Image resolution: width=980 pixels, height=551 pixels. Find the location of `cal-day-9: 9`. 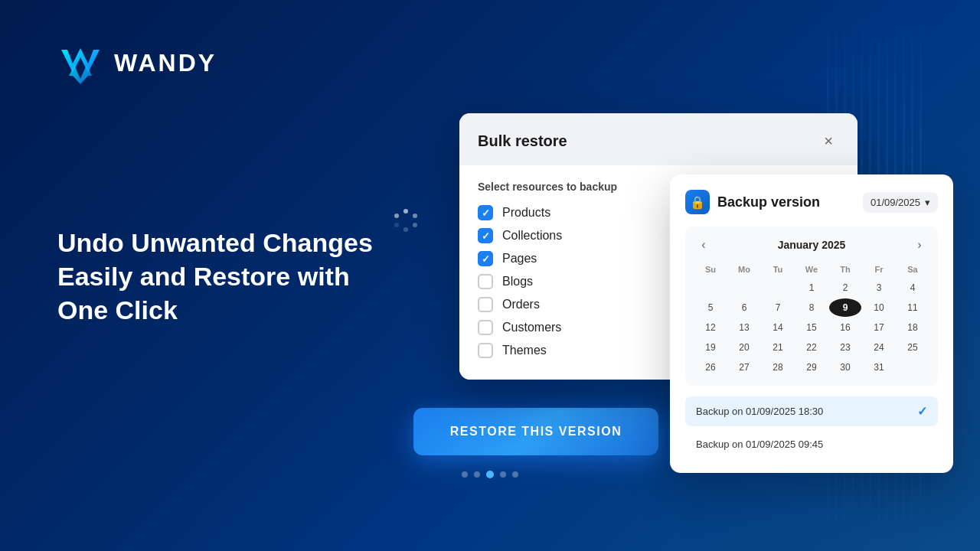

cal-day-9: 9 is located at coordinates (845, 308).